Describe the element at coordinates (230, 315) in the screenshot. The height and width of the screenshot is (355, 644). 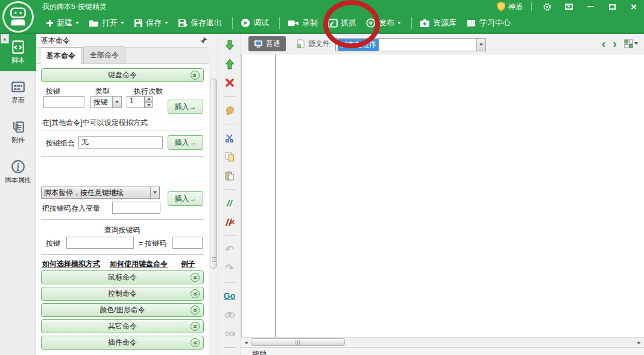
I see `find-button` at that location.